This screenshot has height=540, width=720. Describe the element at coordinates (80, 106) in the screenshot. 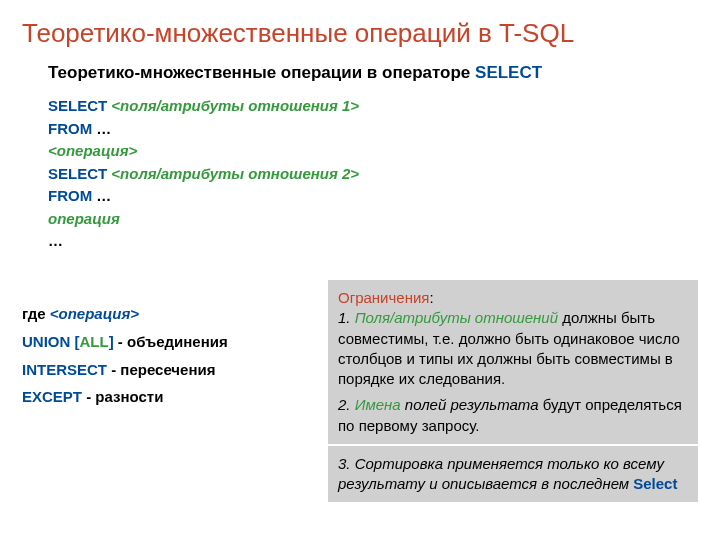

I see `kw-select-1: SELECT` at that location.